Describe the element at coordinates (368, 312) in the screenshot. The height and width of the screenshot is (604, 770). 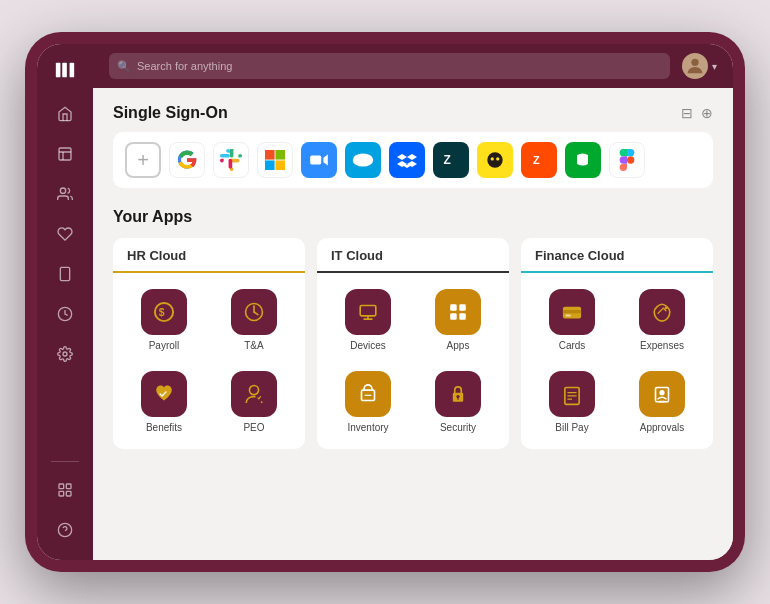
I see `devices-icon-box` at that location.